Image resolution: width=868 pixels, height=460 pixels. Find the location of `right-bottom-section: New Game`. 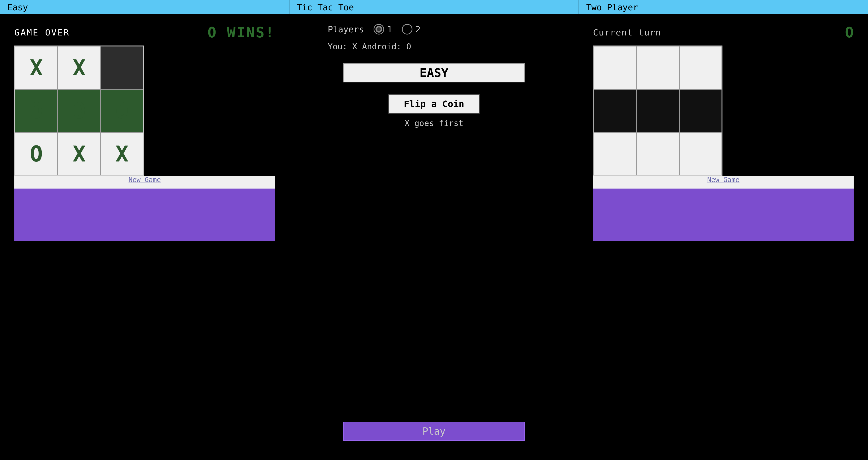

right-bottom-section: New Game is located at coordinates (723, 208).